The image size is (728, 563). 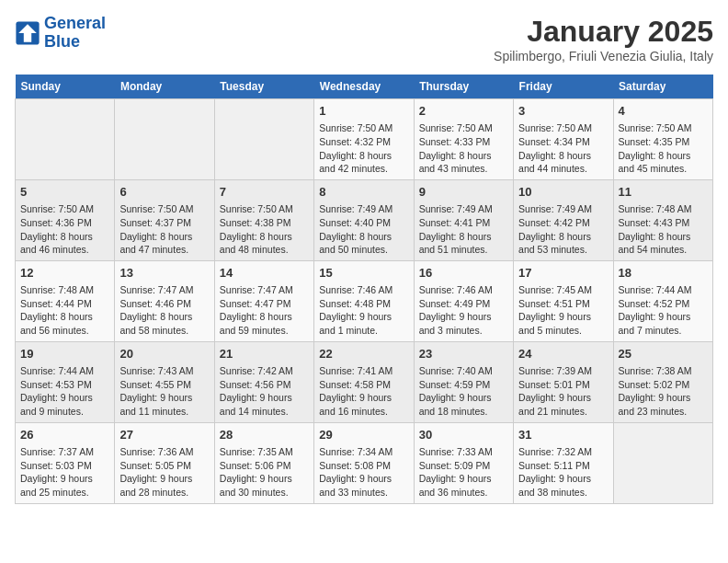 I want to click on day-info: Sunrise: 7:49 AM Sunset: 4:40 PM Dayligh…, so click(x=364, y=230).